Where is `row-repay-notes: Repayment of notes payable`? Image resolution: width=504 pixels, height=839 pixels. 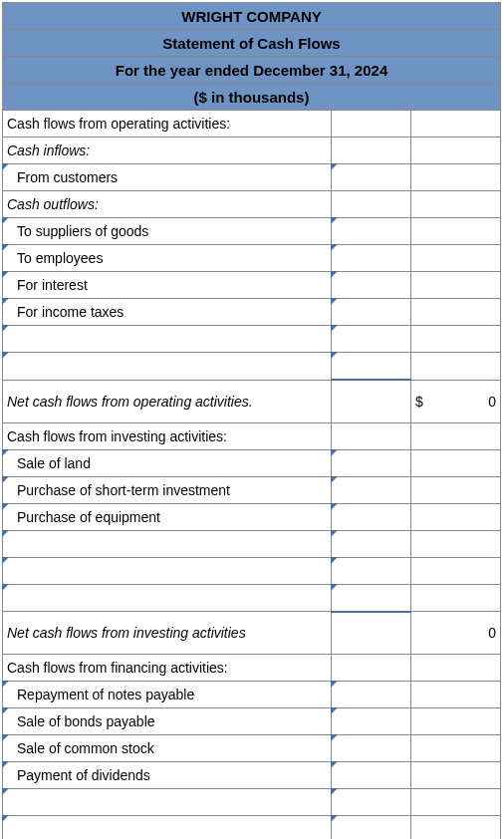 row-repay-notes: Repayment of notes payable is located at coordinates (167, 696).